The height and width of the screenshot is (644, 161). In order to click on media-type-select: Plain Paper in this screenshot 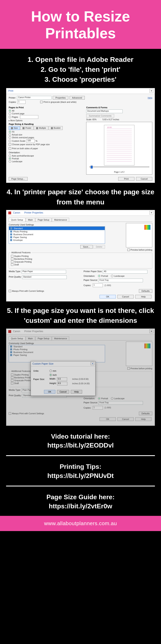, I will do `click(44, 272)`.